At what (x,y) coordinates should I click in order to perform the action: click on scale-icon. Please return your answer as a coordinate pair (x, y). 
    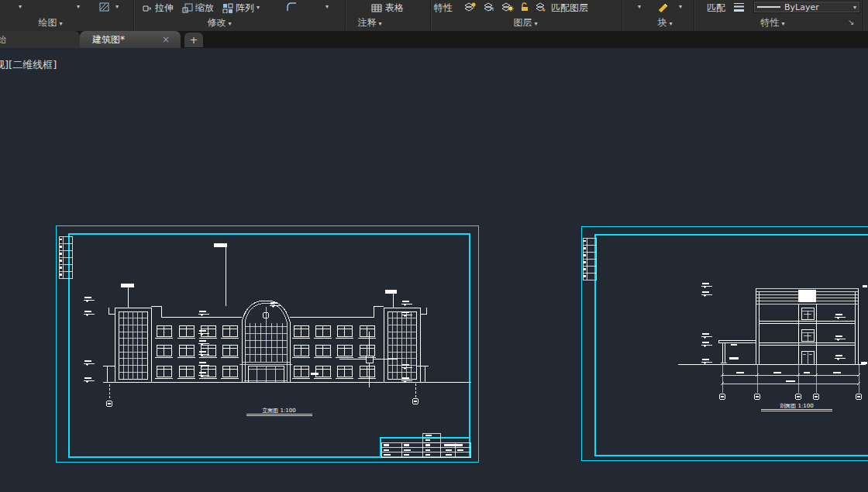
    Looking at the image, I should click on (188, 8).